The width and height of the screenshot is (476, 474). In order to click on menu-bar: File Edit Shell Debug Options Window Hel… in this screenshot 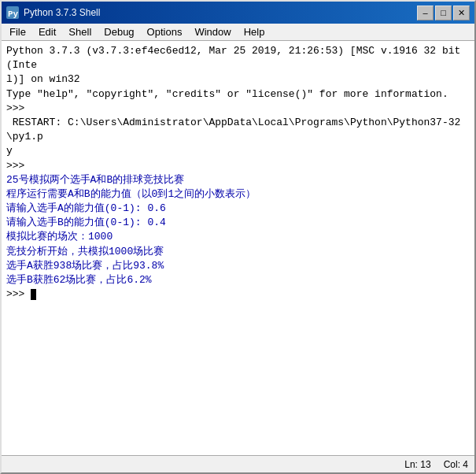, I will do `click(238, 32)`.